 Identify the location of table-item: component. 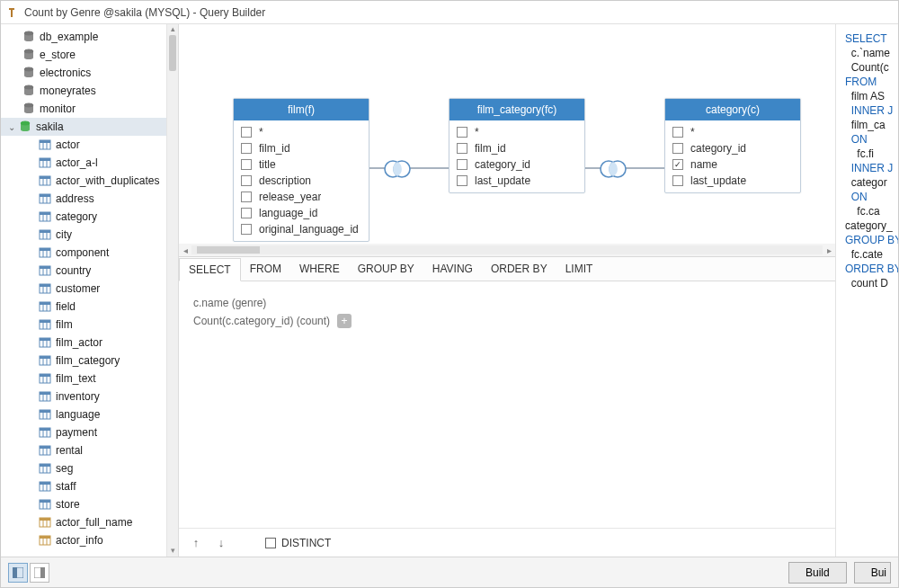
(84, 253).